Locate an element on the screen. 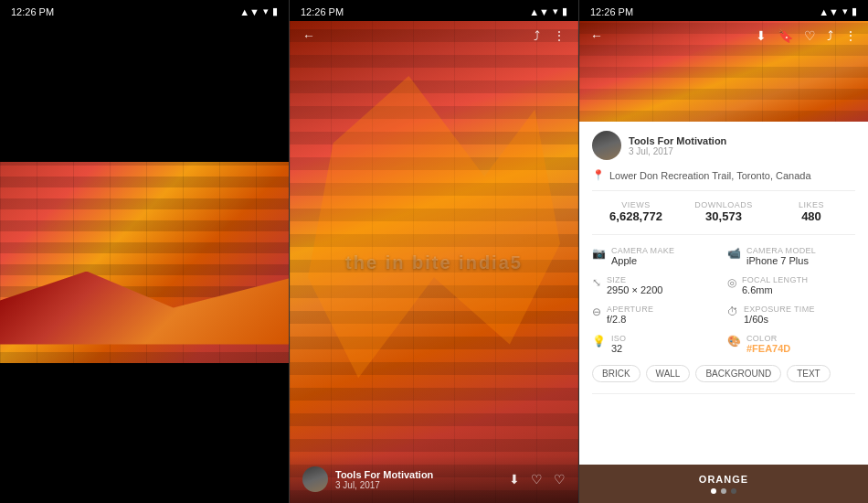 The width and height of the screenshot is (868, 503). signal-icon-1: ▲▼ is located at coordinates (249, 12).